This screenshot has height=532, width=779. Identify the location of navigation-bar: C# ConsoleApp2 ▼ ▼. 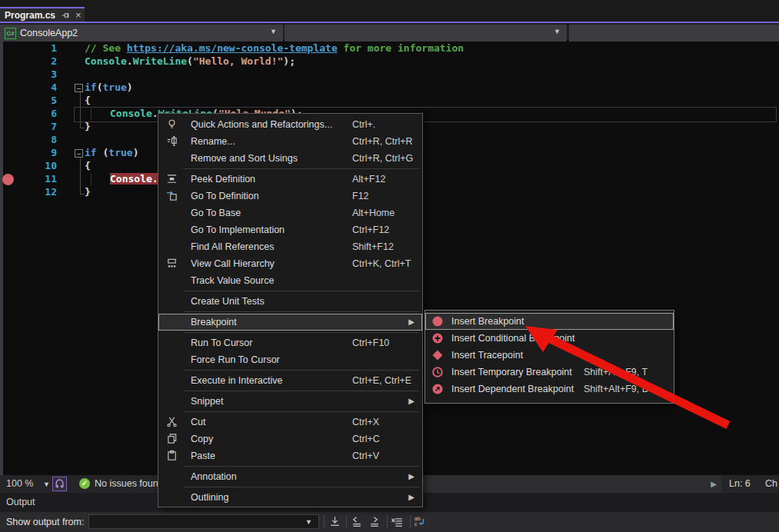
(389, 31).